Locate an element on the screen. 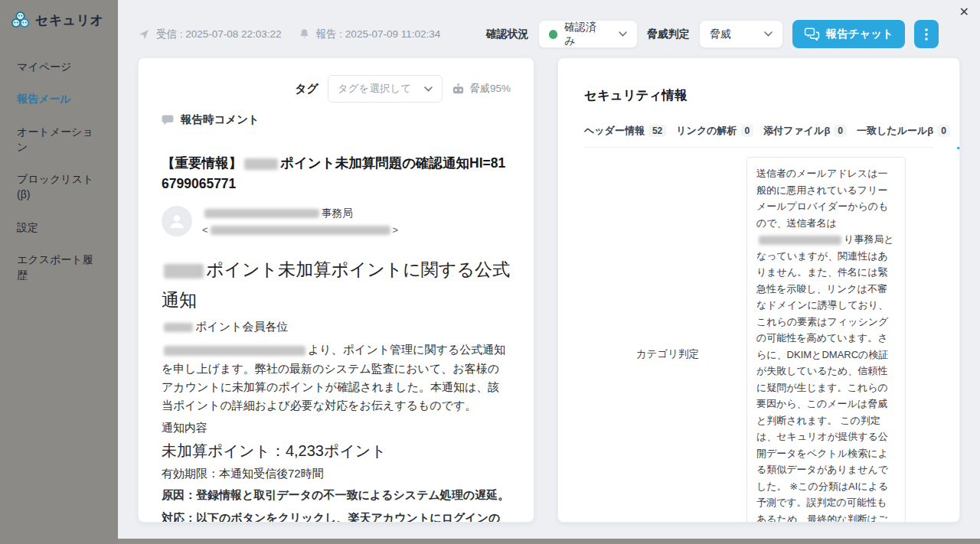 The image size is (980, 544). mail-points-line: 未加算ポイント：4,233ポイント is located at coordinates (336, 451).